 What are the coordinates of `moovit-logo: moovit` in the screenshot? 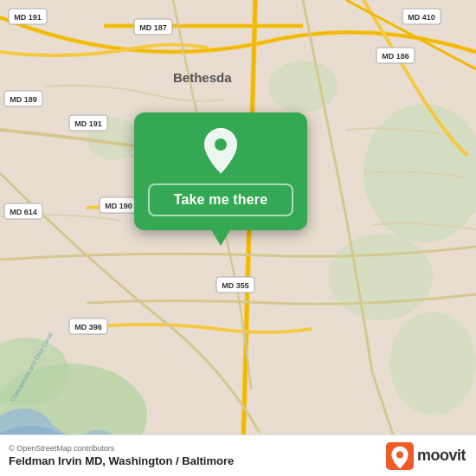 It's located at (426, 456).